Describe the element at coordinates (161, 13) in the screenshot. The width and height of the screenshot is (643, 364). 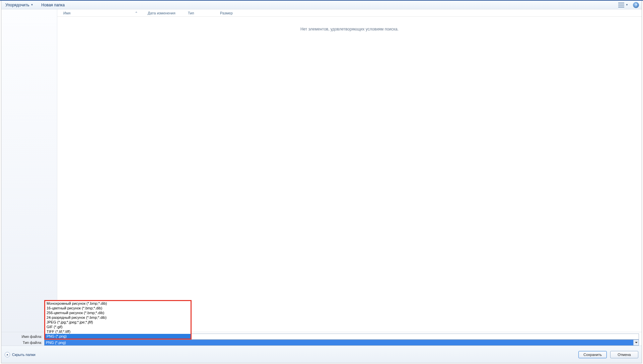
I see `column-date-label: Дата изменения` at that location.